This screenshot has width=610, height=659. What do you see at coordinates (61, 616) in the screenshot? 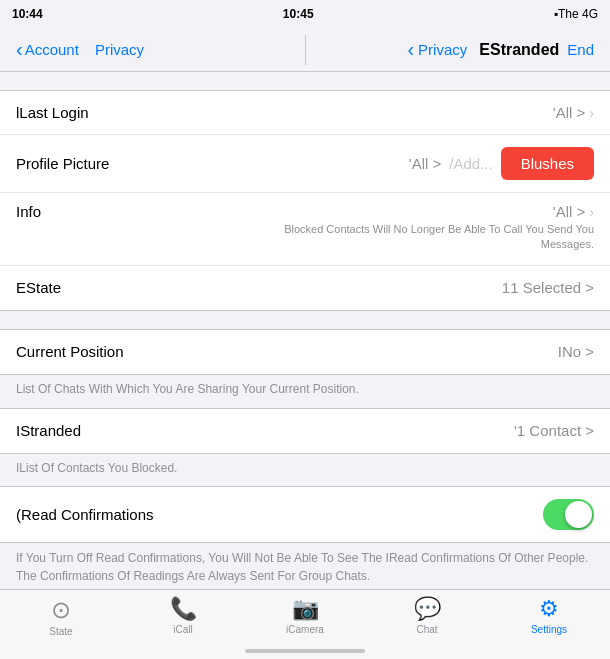
I see `tab-state: ⊙ State` at bounding box center [61, 616].